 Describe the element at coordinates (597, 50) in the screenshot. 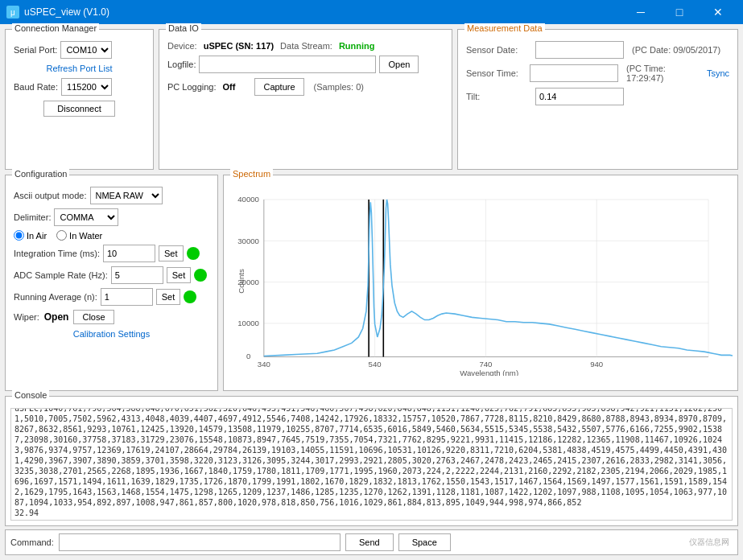

I see `sensor-date-row: Sensor Date: (PC Date: 09/05/2017)` at that location.